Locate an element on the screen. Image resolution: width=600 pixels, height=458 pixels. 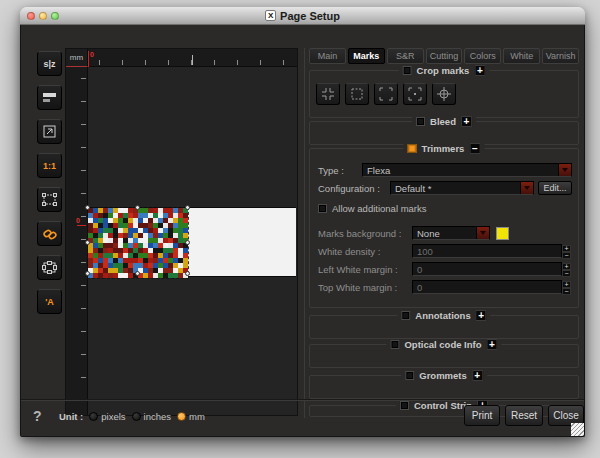
top-white-margin-label: Top White margin : is located at coordinates (358, 288).